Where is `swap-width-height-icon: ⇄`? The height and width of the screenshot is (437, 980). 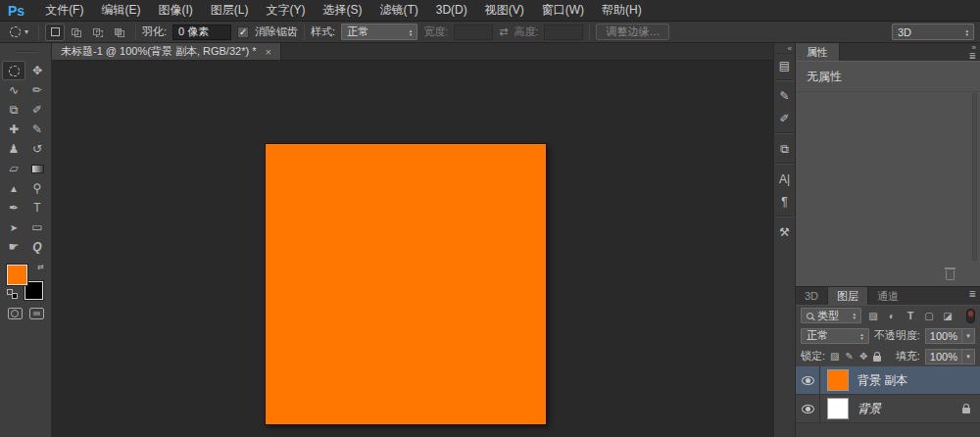 swap-width-height-icon: ⇄ is located at coordinates (504, 31).